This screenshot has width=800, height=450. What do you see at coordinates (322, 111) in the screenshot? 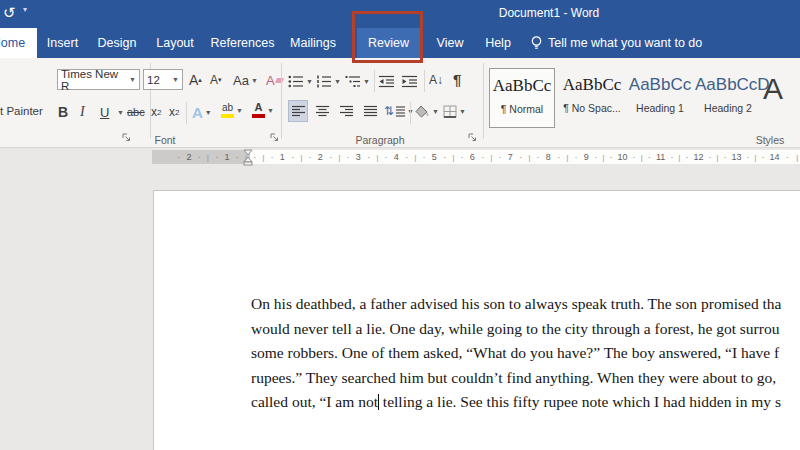
I see `align-center-button` at bounding box center [322, 111].